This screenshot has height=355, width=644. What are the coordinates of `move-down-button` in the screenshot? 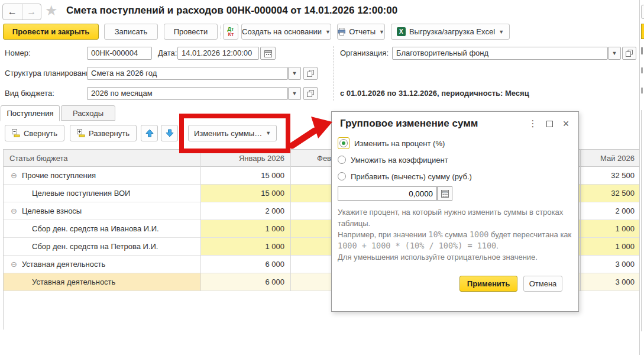 It's located at (169, 133).